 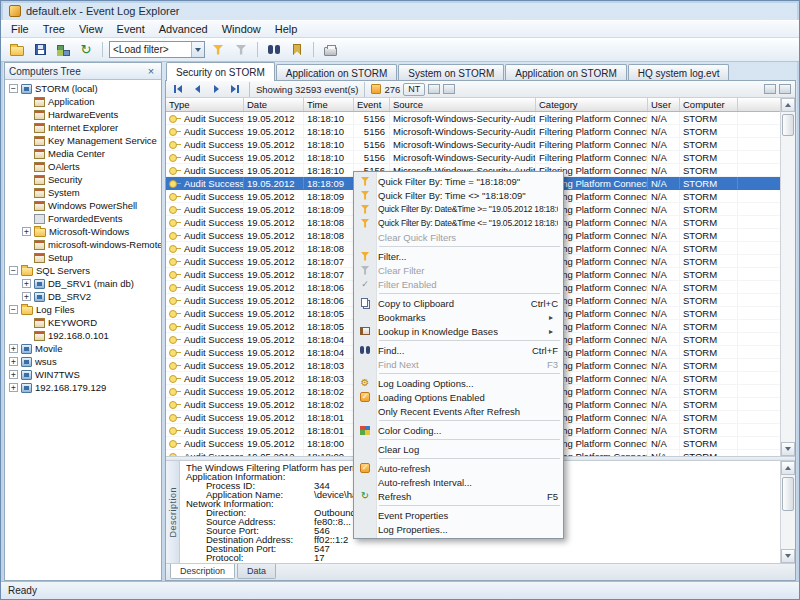 I want to click on tree-item: Internet Explorer, so click(x=83, y=128).